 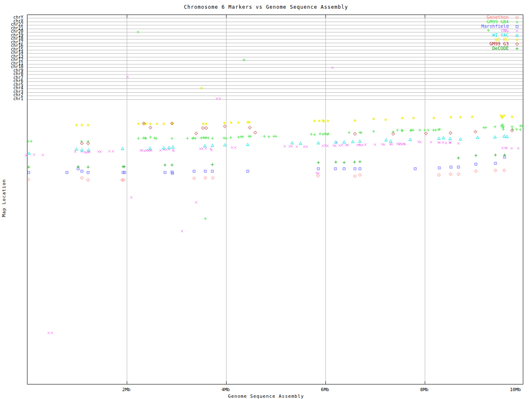 I want to click on chromosome-line-chr16, so click(x=275, y=47).